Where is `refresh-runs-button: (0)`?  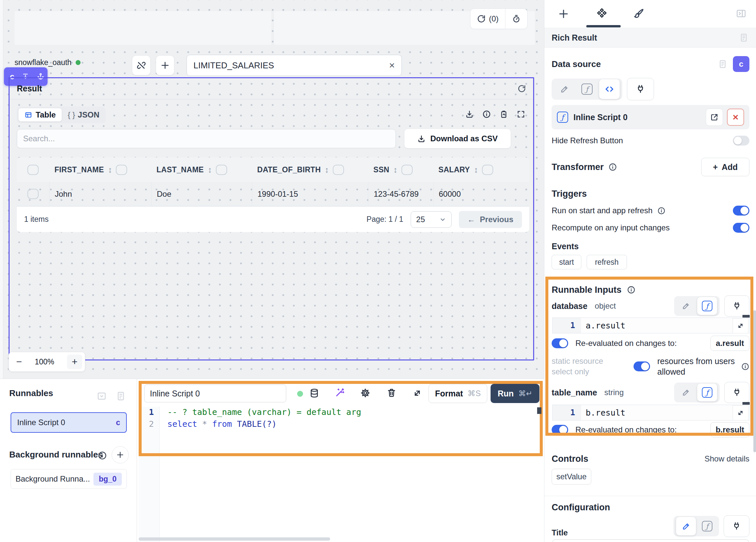 refresh-runs-button: (0) is located at coordinates (488, 19).